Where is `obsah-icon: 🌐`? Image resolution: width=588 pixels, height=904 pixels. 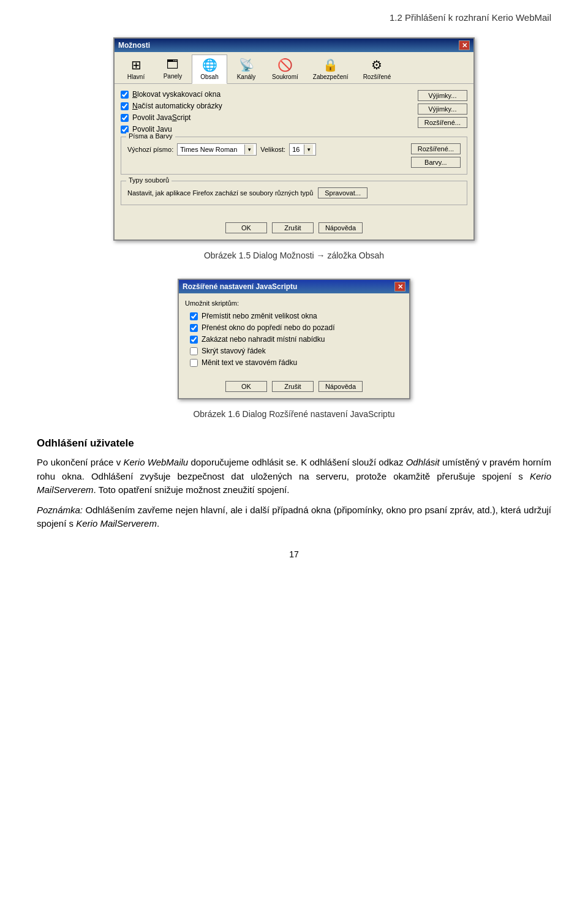
obsah-icon: 🌐 is located at coordinates (209, 65).